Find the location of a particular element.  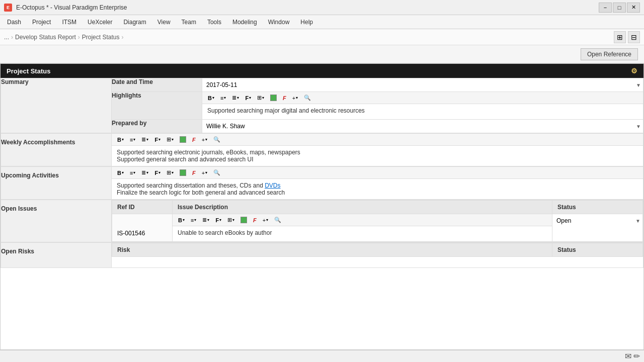

upcoming-list-button: ≣▾ is located at coordinates (145, 173).